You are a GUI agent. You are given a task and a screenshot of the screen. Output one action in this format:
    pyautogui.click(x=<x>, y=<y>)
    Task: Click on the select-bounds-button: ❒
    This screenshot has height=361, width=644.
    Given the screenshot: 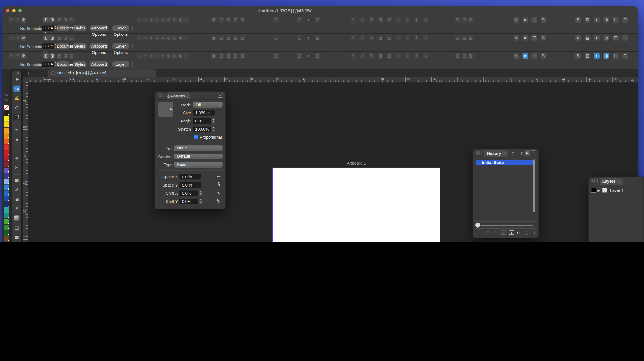 What is the action you would take?
    pyautogui.click(x=616, y=38)
    